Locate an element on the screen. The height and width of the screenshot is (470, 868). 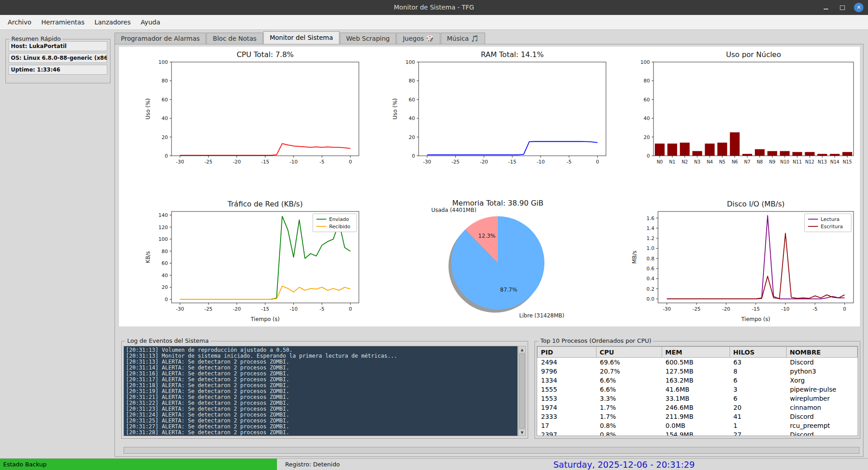
table-row: 15556.6%41.6MB3pipewire-pulse is located at coordinates (698, 389).